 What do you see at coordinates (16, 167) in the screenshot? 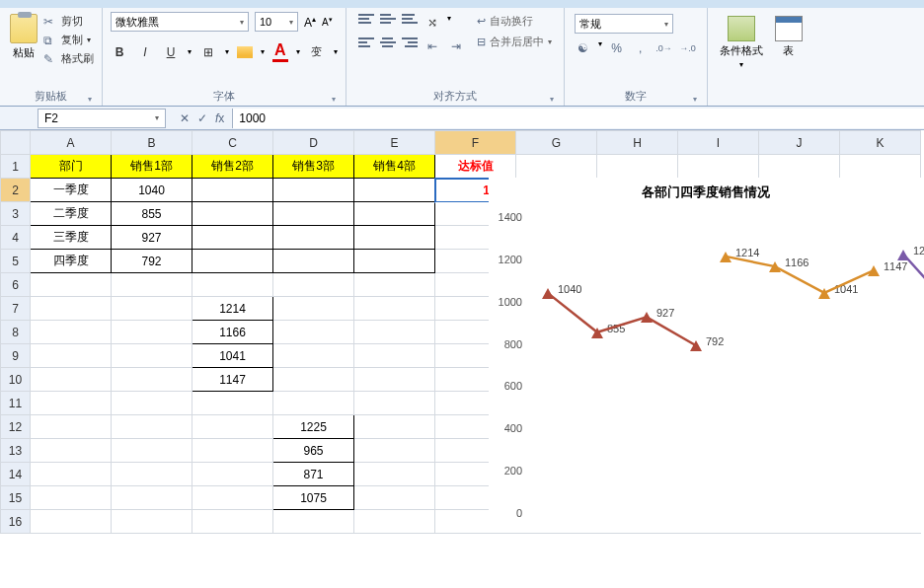
I see `row-header-1: 1` at bounding box center [16, 167].